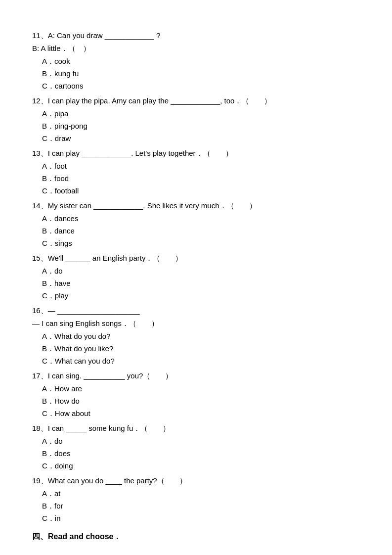 The image size is (392, 555). Describe the element at coordinates (40, 428) in the screenshot. I see `question-18-number: 18、` at that location.